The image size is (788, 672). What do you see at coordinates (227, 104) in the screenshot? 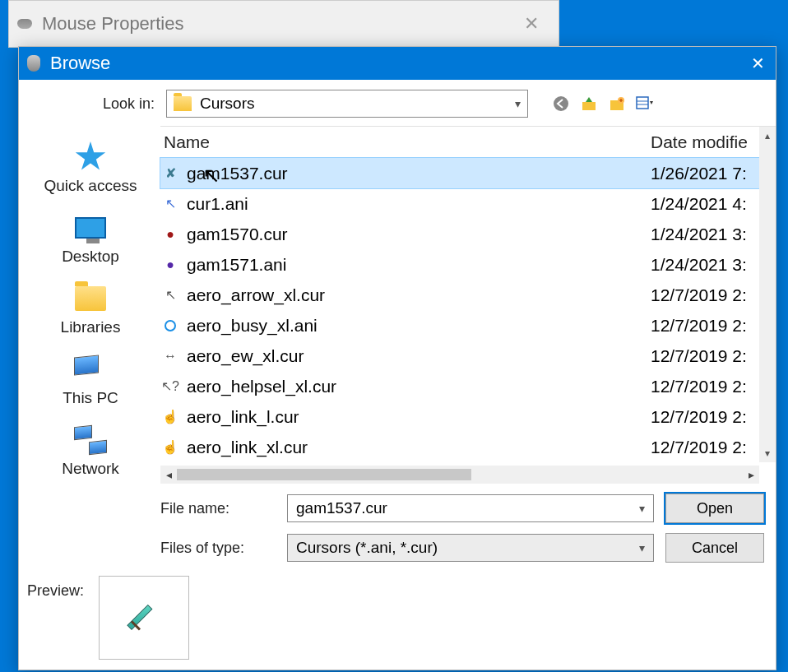
I see `look-in-value: Cursors` at bounding box center [227, 104].